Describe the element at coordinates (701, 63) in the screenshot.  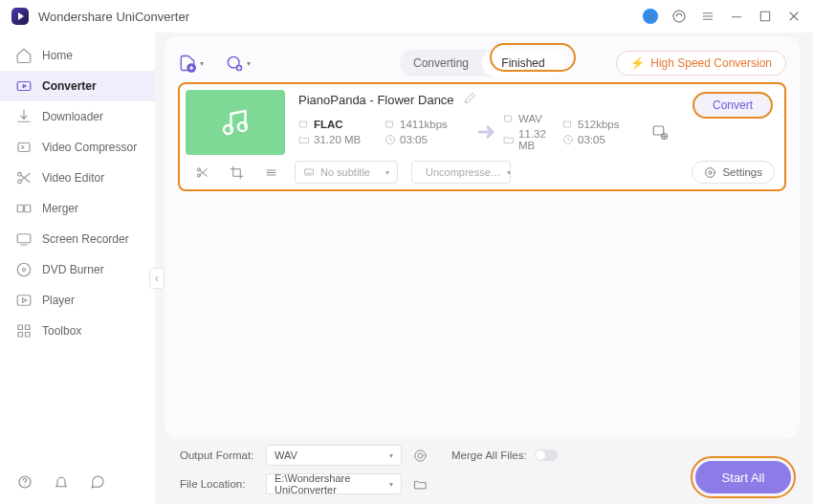
I see `high-speed-button: High Speed Conversion` at that location.